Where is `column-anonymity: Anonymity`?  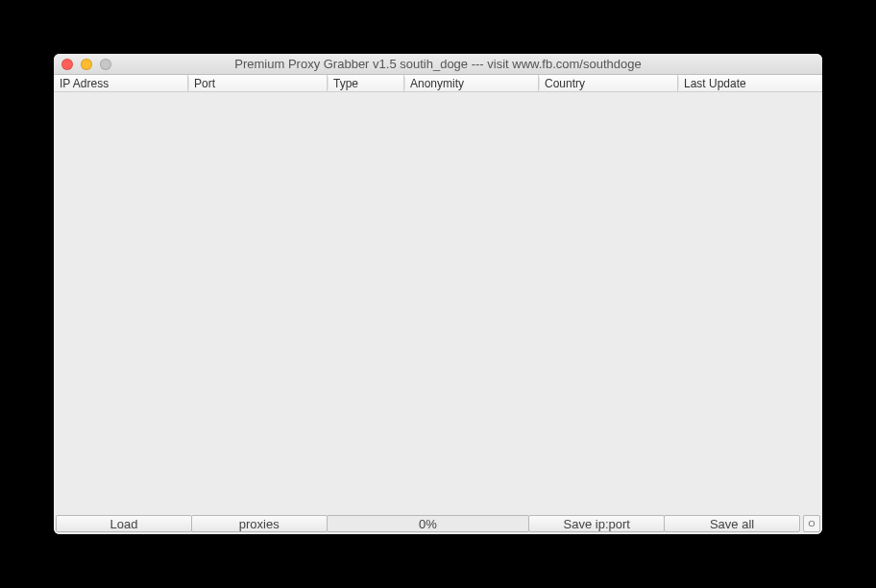
column-anonymity: Anonymity is located at coordinates (472, 83).